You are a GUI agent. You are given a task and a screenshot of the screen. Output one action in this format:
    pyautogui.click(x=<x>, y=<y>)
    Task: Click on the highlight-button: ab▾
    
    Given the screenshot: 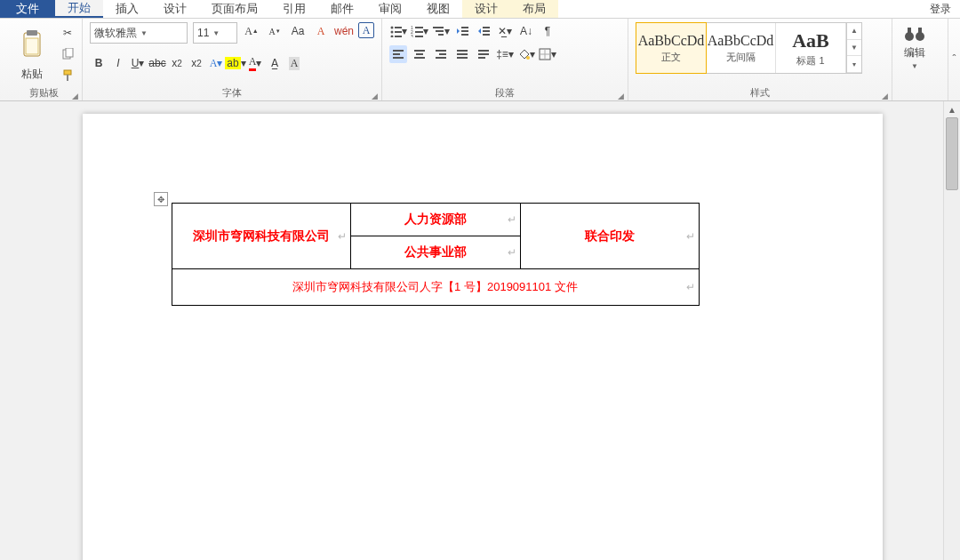 What is the action you would take?
    pyautogui.click(x=236, y=63)
    